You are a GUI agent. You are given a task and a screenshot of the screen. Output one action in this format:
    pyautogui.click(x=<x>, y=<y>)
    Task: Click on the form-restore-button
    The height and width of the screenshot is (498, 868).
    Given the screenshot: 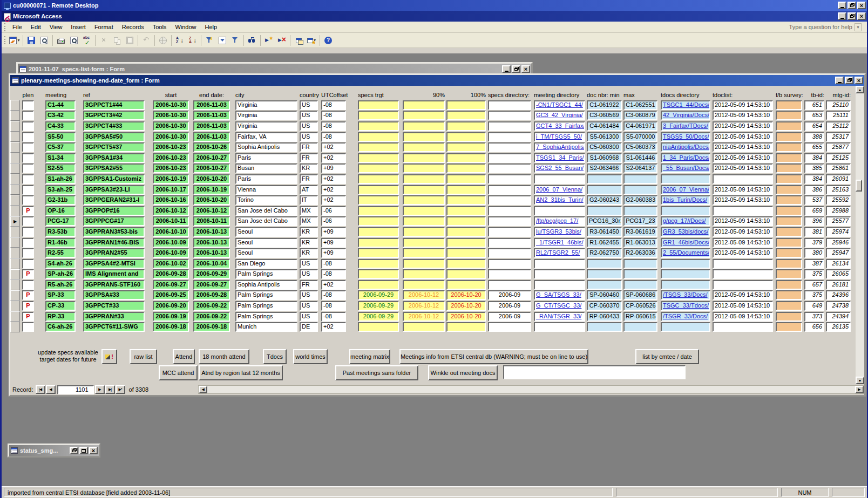 What is the action you would take?
    pyautogui.click(x=849, y=80)
    